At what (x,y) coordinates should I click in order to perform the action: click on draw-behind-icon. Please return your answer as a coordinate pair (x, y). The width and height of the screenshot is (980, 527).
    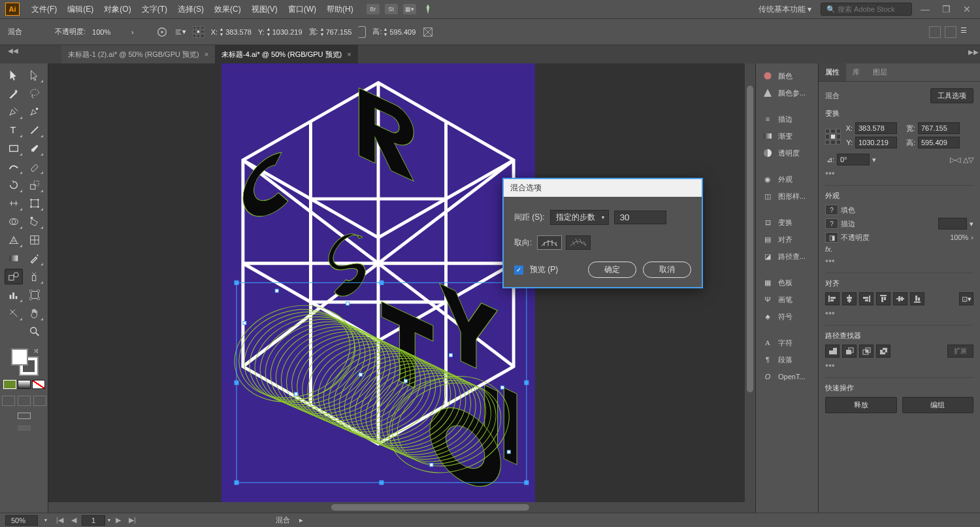
    Looking at the image, I should click on (24, 401).